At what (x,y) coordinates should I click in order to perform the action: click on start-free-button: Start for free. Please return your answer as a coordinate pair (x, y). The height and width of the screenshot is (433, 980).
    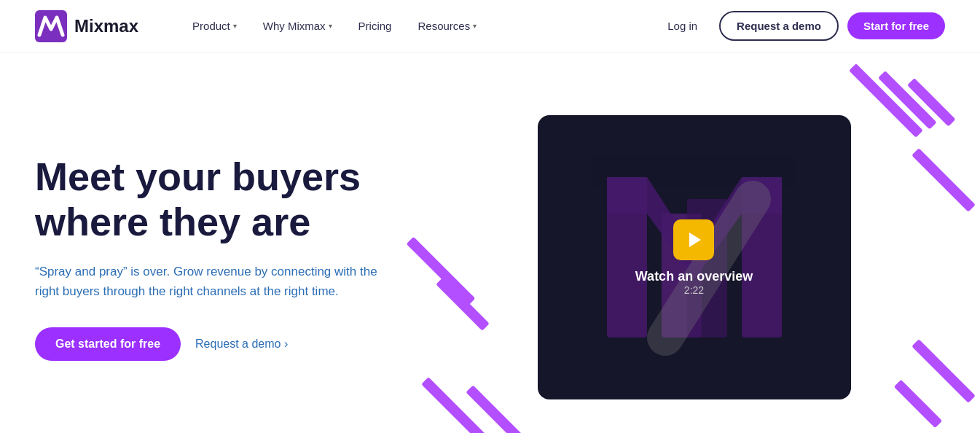
    Looking at the image, I should click on (896, 26).